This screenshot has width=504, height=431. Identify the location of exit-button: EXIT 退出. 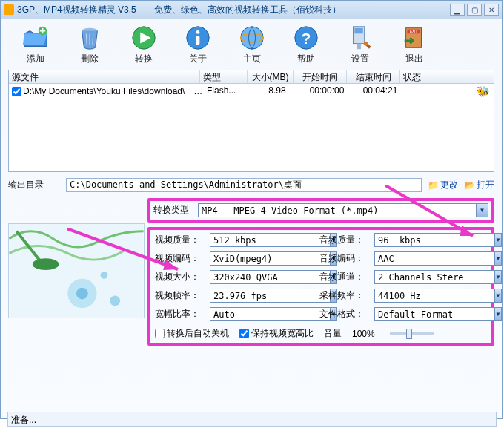
(414, 45).